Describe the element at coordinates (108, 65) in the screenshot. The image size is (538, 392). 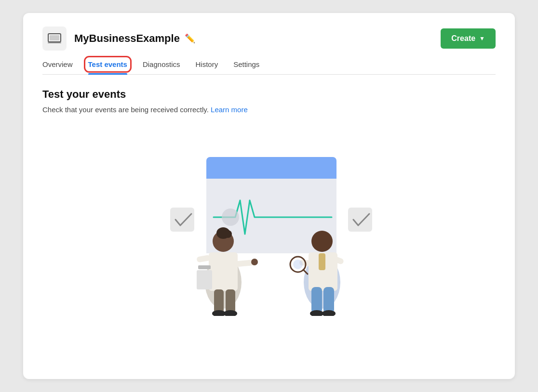
I see `tab-active-highlight: Test events` at that location.